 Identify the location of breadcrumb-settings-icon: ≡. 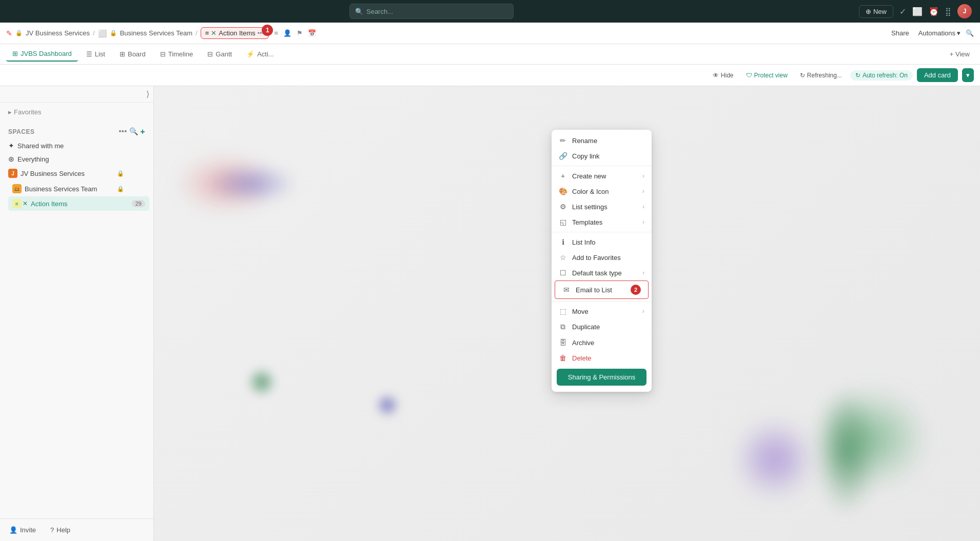
(276, 33).